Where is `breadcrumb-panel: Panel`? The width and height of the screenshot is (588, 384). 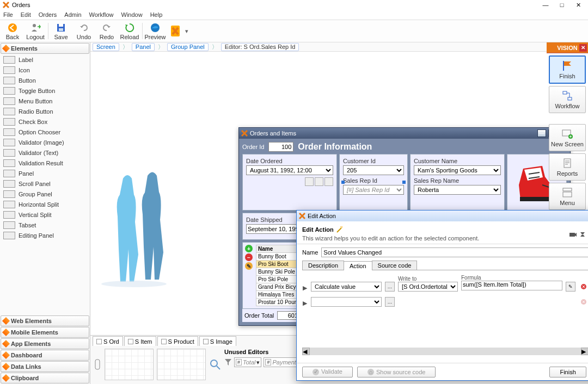 breadcrumb-panel: Panel is located at coordinates (143, 47).